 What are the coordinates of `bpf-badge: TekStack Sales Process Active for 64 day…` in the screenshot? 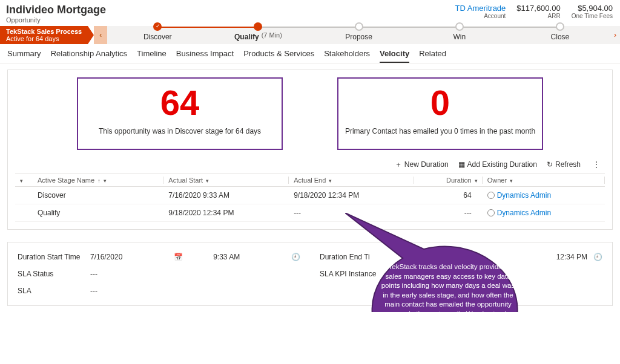 It's located at (44, 35).